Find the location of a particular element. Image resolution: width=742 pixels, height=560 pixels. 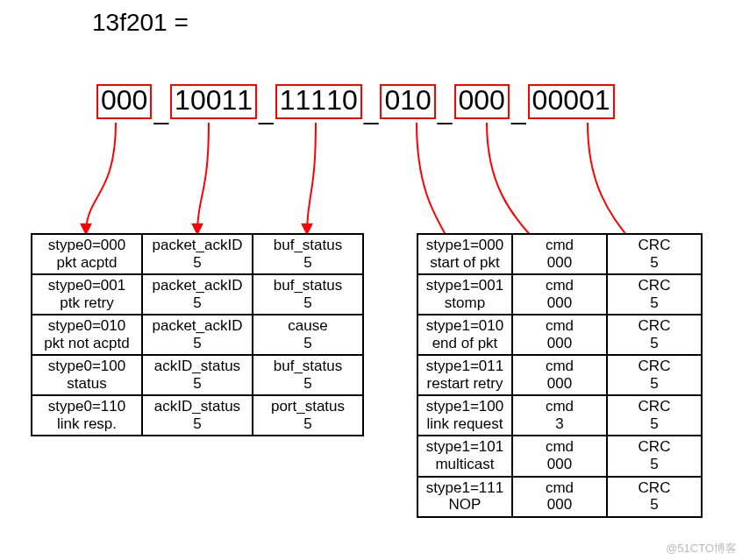

table-row: stype1=101multicastcmd000CRC5 is located at coordinates (560, 456).